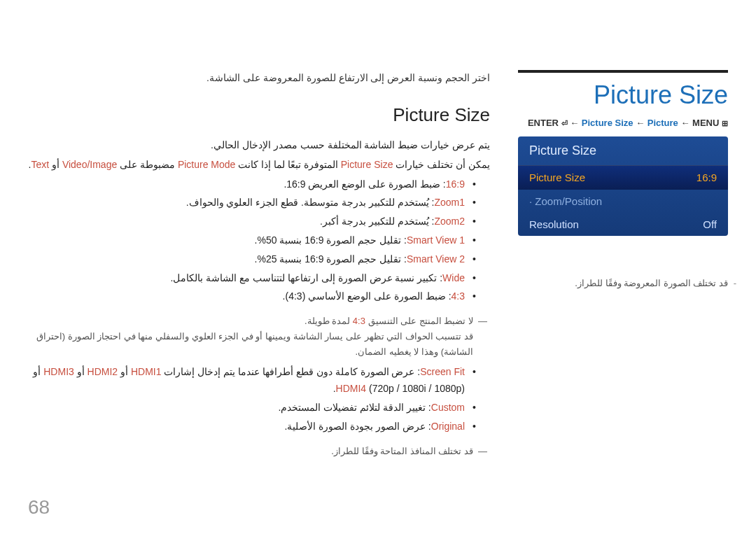 The width and height of the screenshot is (756, 534). What do you see at coordinates (623, 151) in the screenshot?
I see `osd-menu-title: Picture Size` at bounding box center [623, 151].